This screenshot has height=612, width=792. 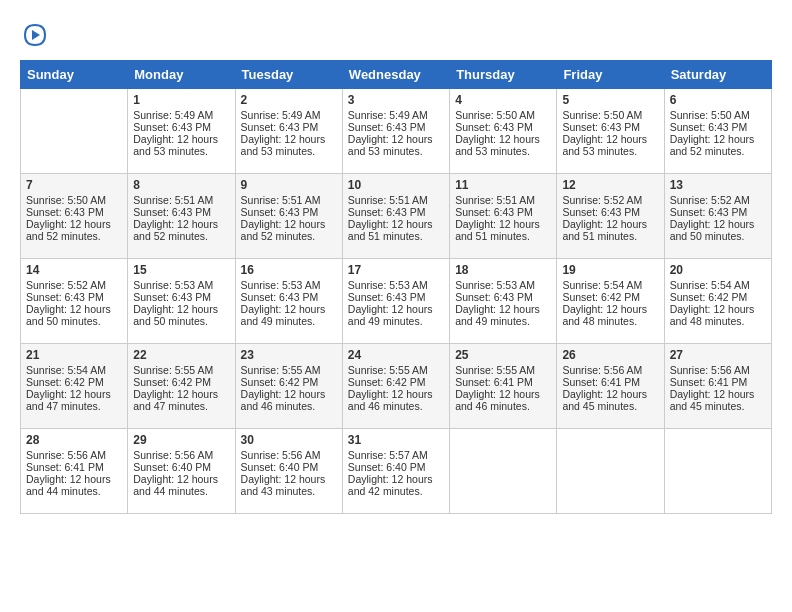 I want to click on day-number: 5, so click(x=610, y=100).